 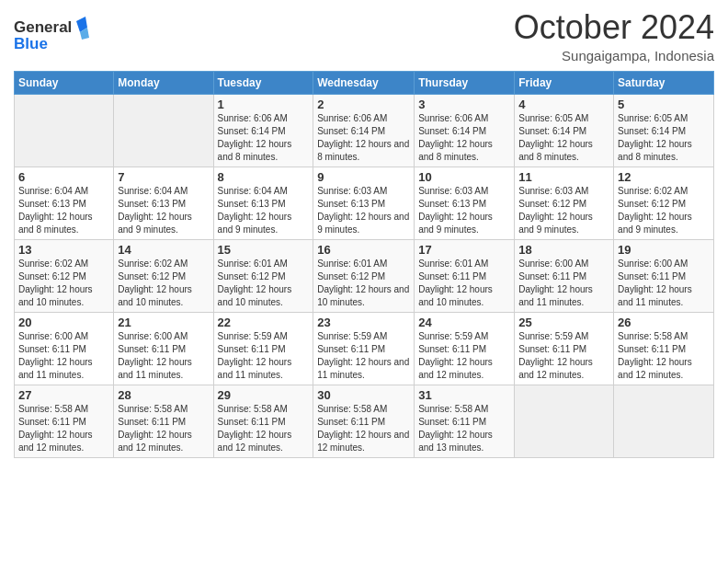 I want to click on day-number: 26, so click(x=664, y=322).